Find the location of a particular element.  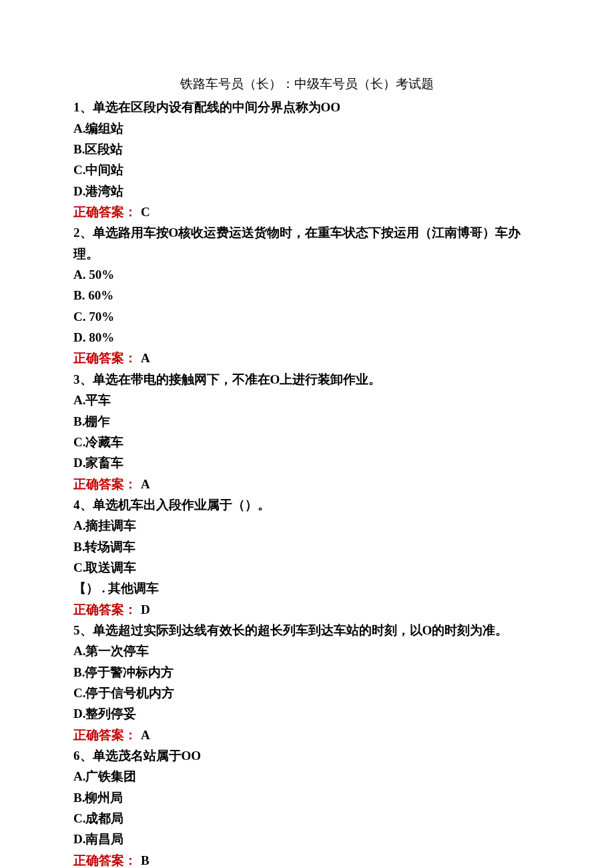

question-option: B. 60% is located at coordinates (307, 295).